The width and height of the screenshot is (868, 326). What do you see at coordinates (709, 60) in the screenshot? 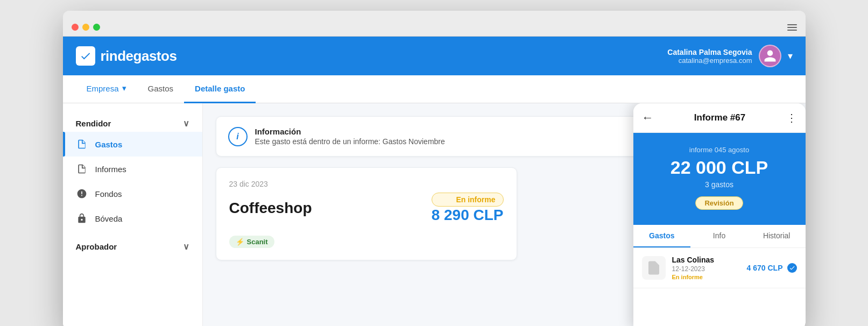
I see `user-email: catalina@empresa.com` at bounding box center [709, 60].